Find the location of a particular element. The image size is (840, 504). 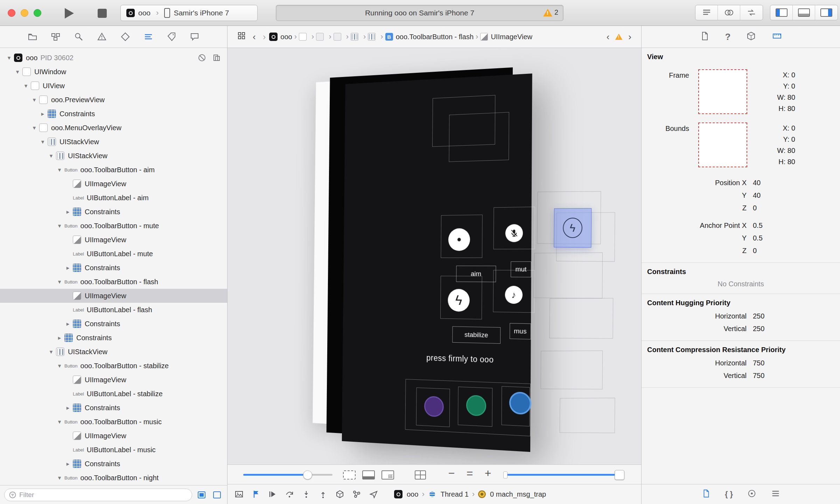

tree-row: LabelUIButtonLabel - music is located at coordinates (113, 450).